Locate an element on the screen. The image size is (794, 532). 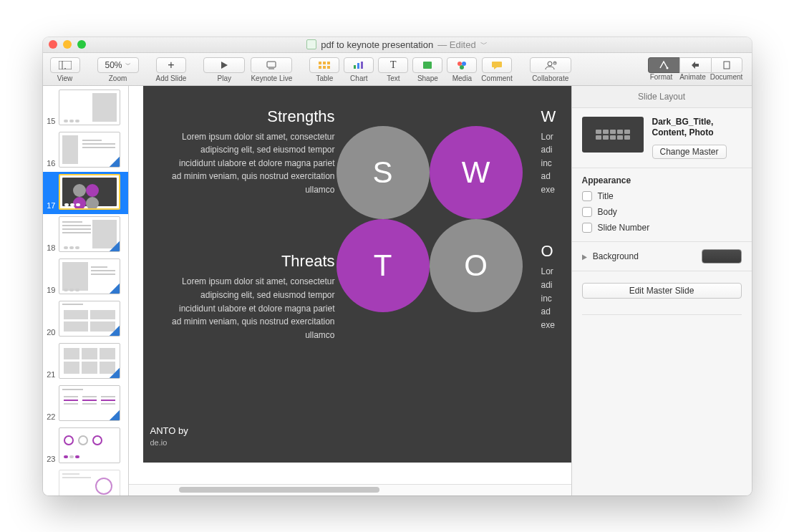
slide-number: 16 is located at coordinates (51, 163).